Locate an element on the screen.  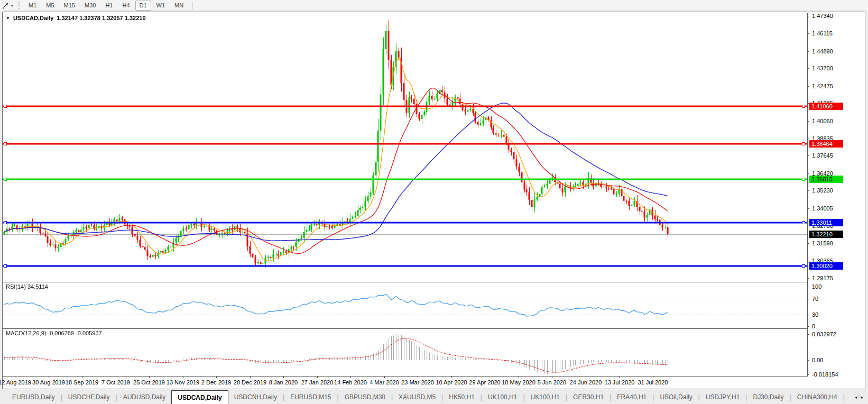
macd-axis-tick-label: 0.032972 is located at coordinates (824, 334).